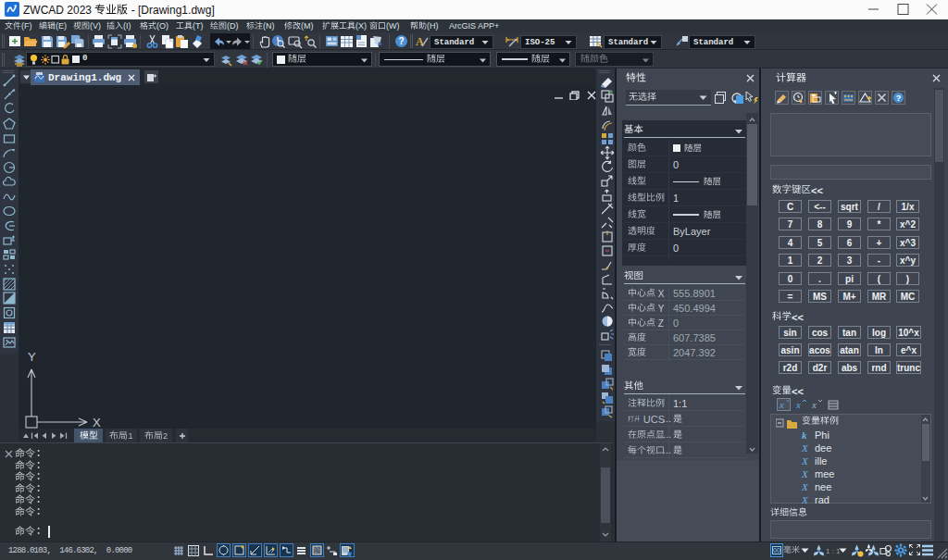 The image size is (948, 560). What do you see at coordinates (31, 357) in the screenshot?
I see `svg-text: Y` at bounding box center [31, 357].